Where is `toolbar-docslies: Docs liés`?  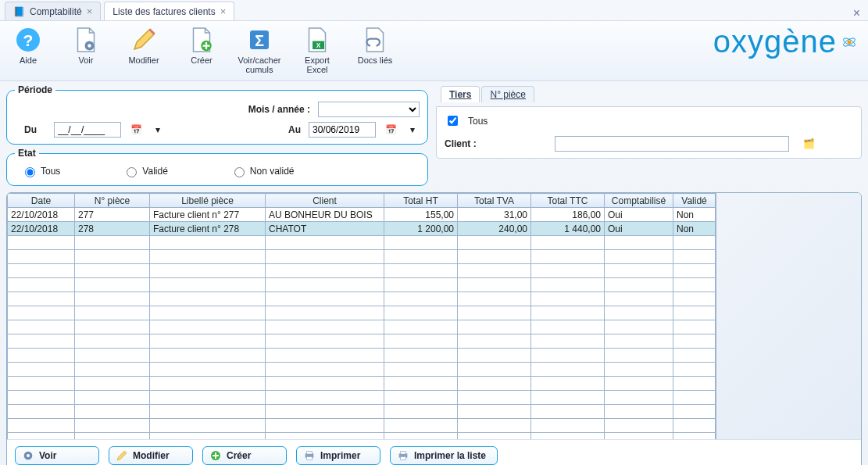 toolbar-docslies: Docs liés is located at coordinates (375, 50).